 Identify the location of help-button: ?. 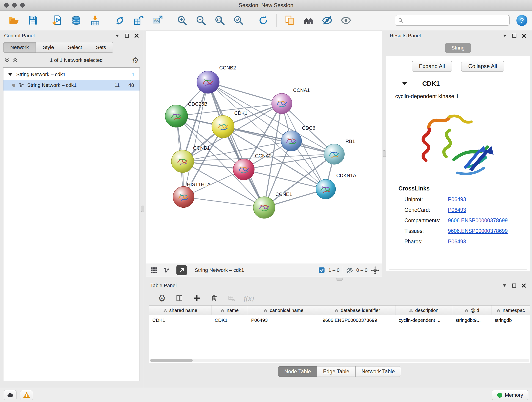
(522, 20).